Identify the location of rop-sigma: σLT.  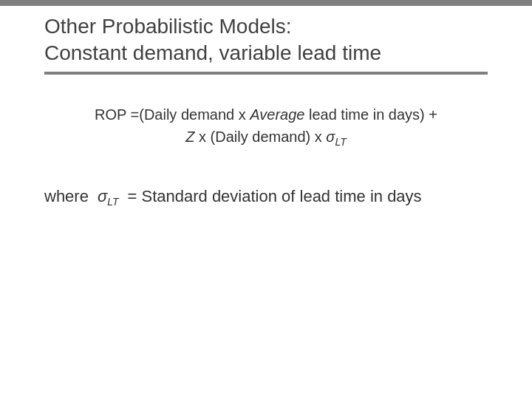
(335, 137).